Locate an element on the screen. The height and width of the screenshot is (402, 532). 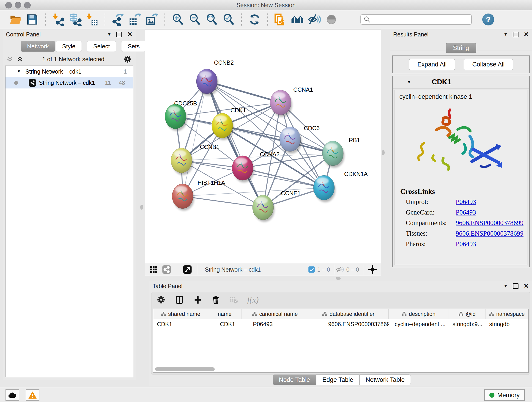
import-table-file-icon is located at coordinates (92, 19).